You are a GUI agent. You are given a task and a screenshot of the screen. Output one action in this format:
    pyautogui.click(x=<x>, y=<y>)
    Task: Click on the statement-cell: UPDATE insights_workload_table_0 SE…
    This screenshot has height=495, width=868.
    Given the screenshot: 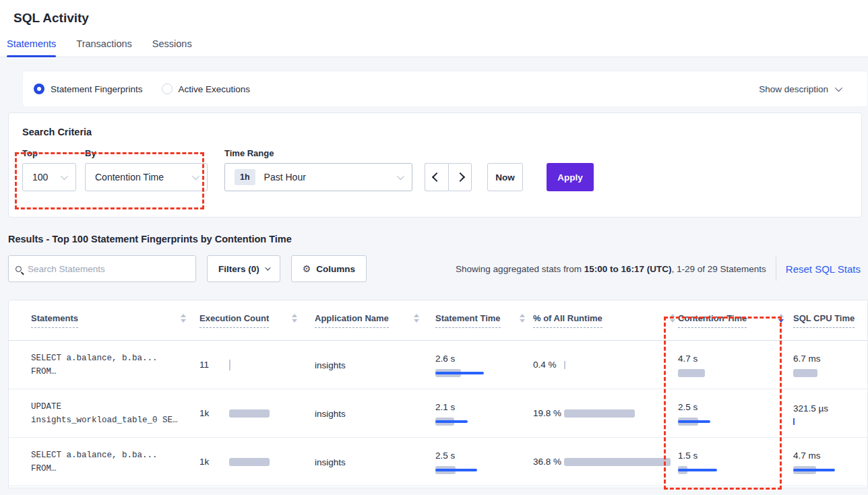 What is the action you would take?
    pyautogui.click(x=104, y=414)
    